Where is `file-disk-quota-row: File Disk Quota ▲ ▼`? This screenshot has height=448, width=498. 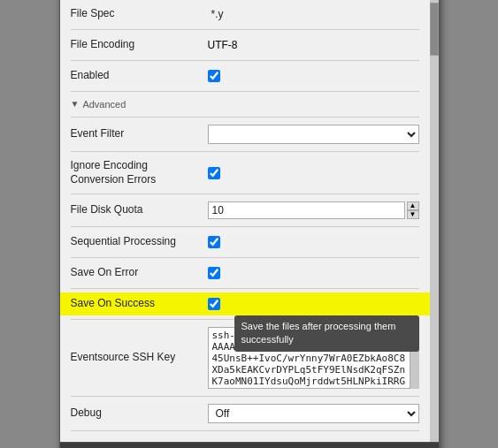
file-disk-quota-row: File Disk Quota ▲ ▼ is located at coordinates (245, 210).